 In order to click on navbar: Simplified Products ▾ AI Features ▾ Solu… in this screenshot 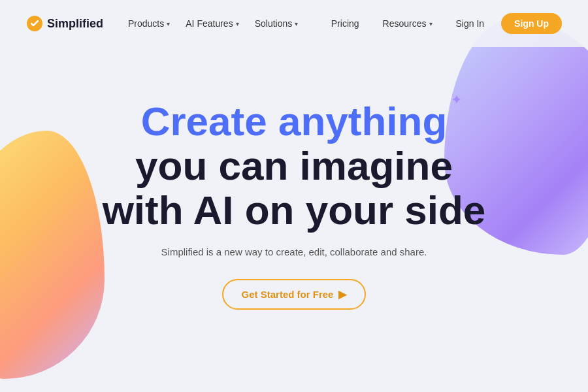, I will do `click(294, 24)`.